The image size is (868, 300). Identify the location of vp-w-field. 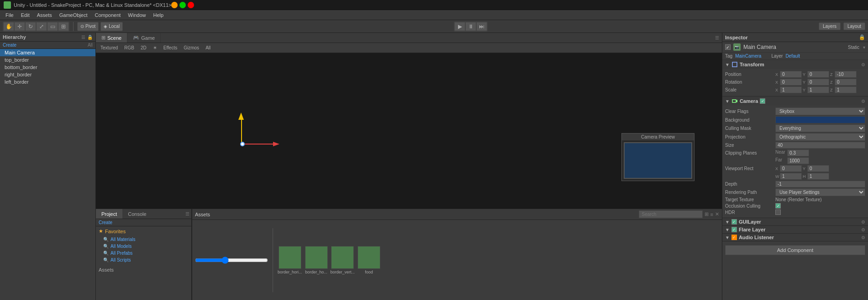
(791, 177).